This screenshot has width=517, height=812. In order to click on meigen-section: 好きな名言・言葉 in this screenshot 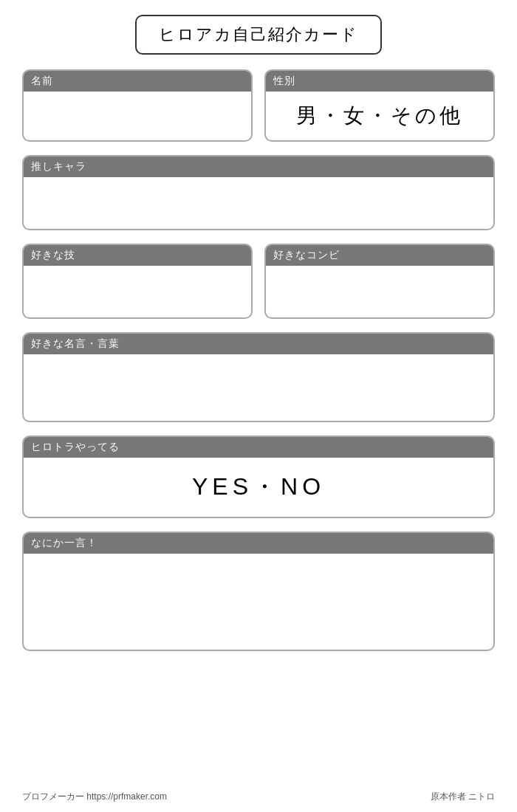, I will do `click(258, 377)`.